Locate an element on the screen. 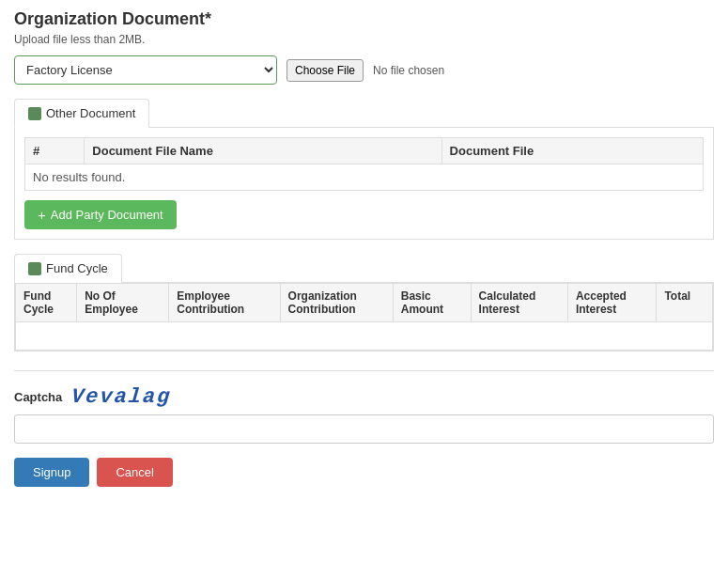  captcha-label-row: Captcha Vevalag is located at coordinates (364, 397).